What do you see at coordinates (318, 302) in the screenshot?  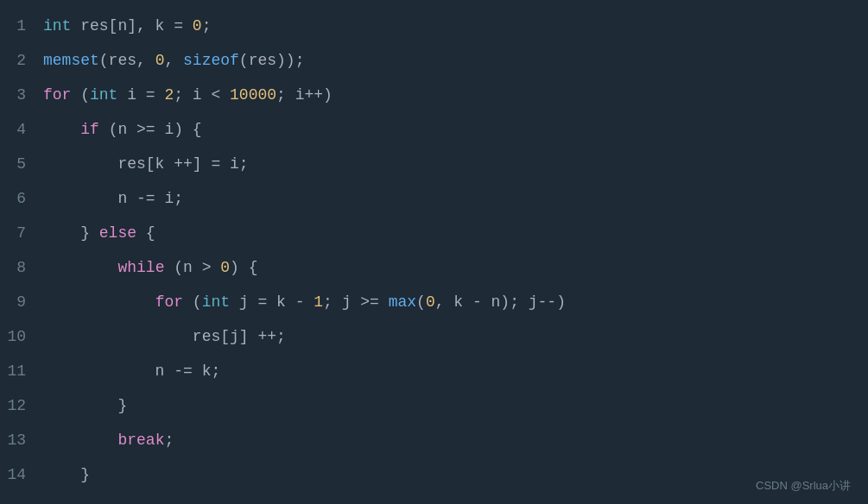 I see `code-token: 1` at bounding box center [318, 302].